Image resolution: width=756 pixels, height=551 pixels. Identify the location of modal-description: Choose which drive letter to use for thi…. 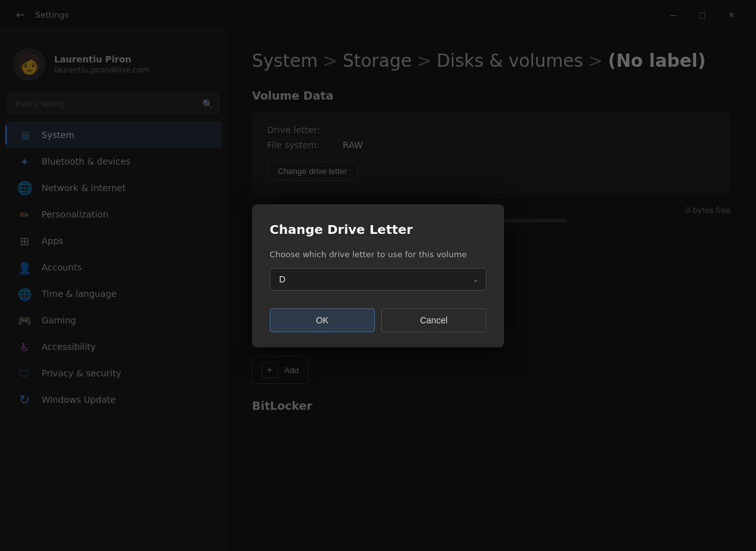
(378, 255).